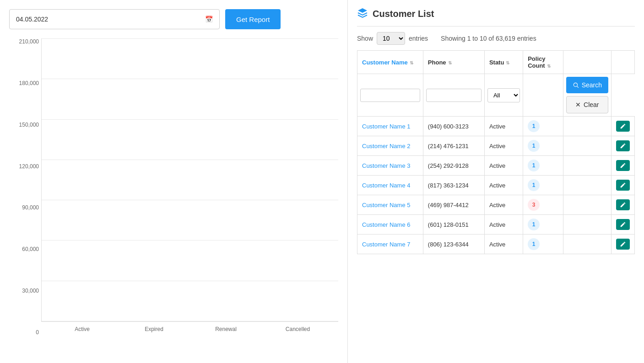 The image size is (644, 363). Describe the element at coordinates (24, 249) in the screenshot. I see `y-axis-label: 60,000` at that location.